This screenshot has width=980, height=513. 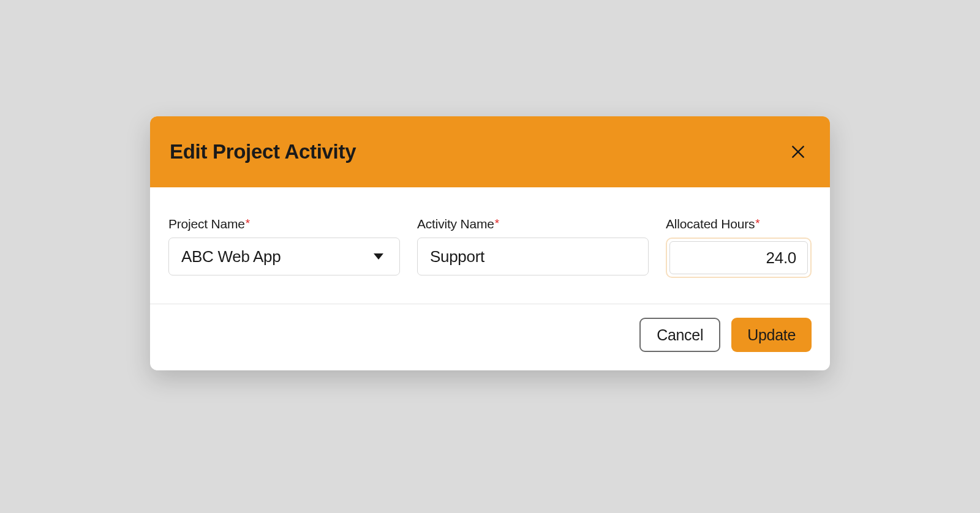 I want to click on activity-name-input, so click(x=533, y=256).